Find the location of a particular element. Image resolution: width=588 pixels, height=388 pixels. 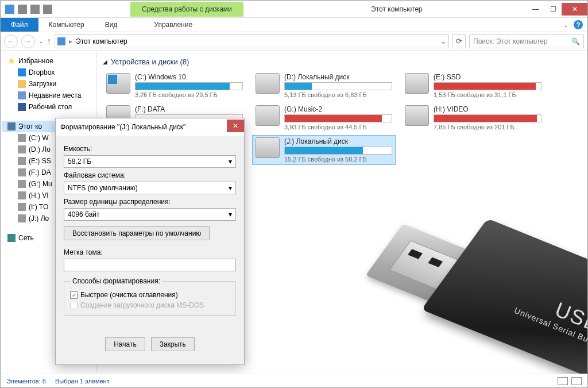

start-button: Начать is located at coordinates (125, 344).